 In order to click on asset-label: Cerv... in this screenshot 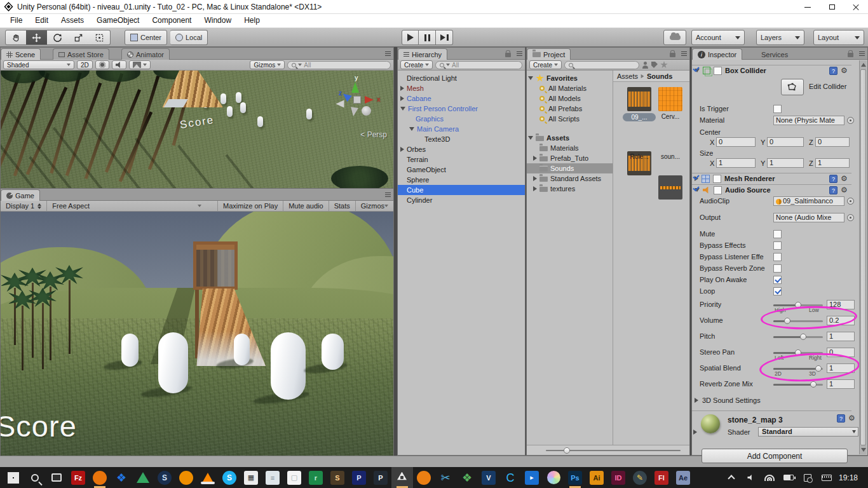, I will do `click(670, 117)`.